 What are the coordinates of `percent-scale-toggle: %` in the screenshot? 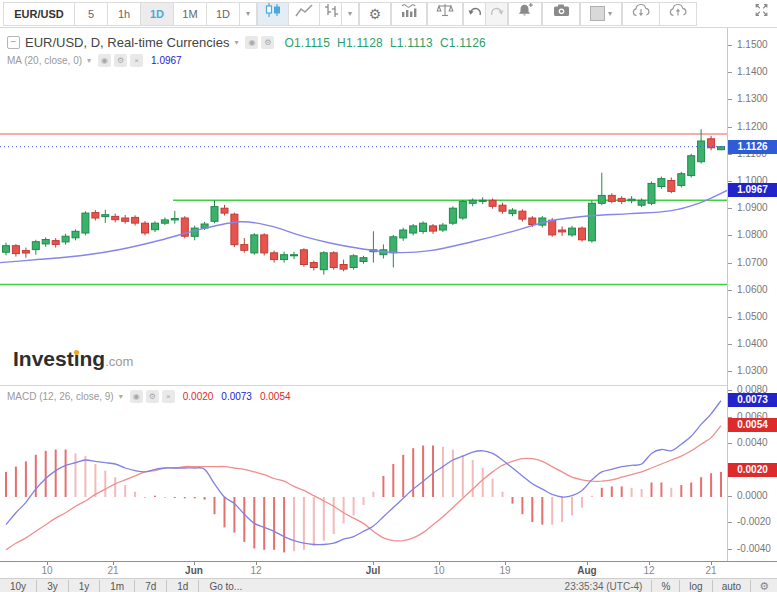 It's located at (665, 586).